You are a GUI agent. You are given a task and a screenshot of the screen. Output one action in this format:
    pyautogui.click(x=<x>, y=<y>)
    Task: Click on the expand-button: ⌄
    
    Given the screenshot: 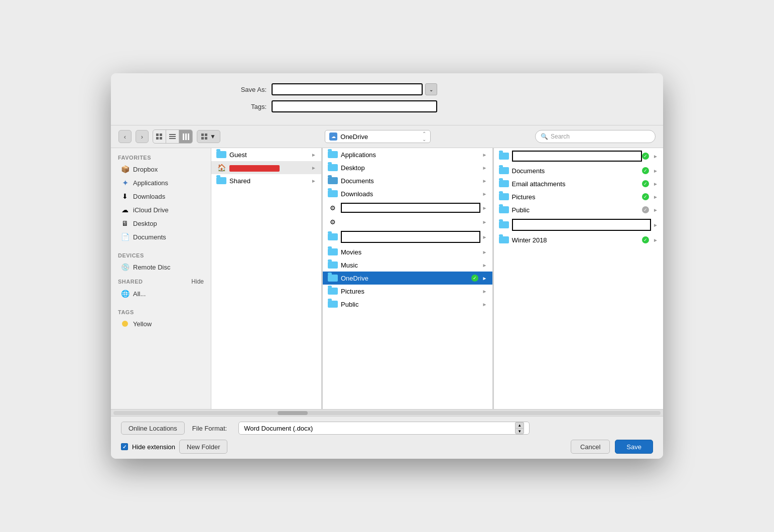 What is the action you would take?
    pyautogui.click(x=431, y=89)
    